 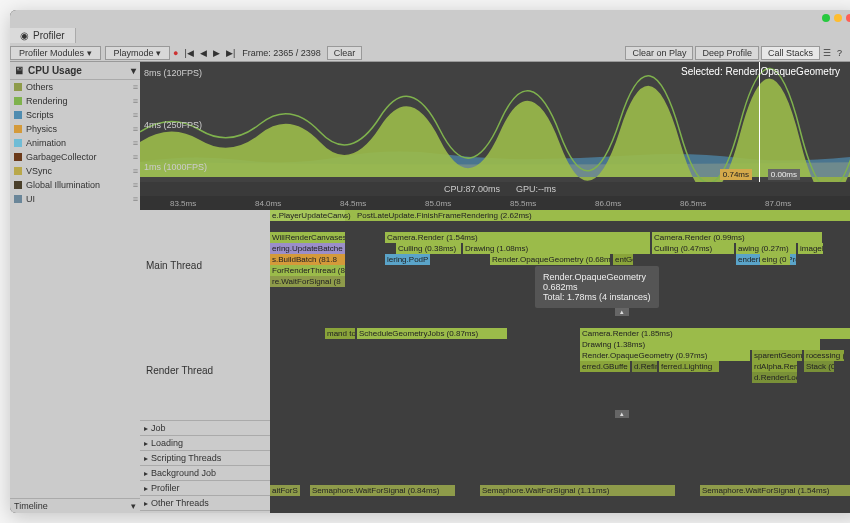 I want to click on bar-refine: d.Refine, so click(x=644, y=366).